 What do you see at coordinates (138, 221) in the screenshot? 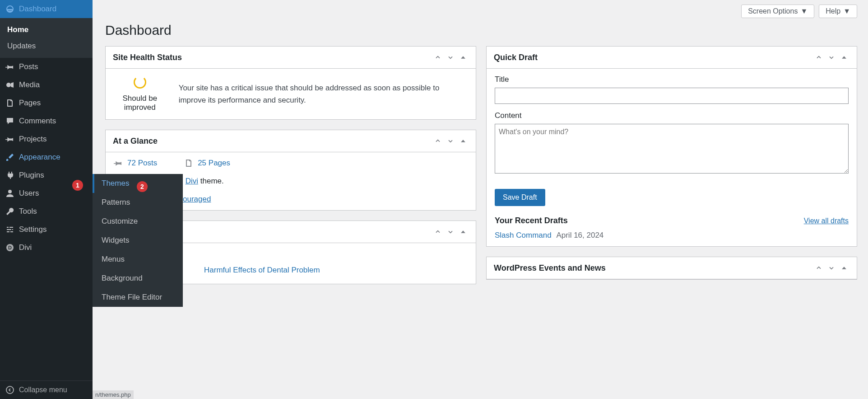
I see `flyout-customize: Customize` at bounding box center [138, 221].